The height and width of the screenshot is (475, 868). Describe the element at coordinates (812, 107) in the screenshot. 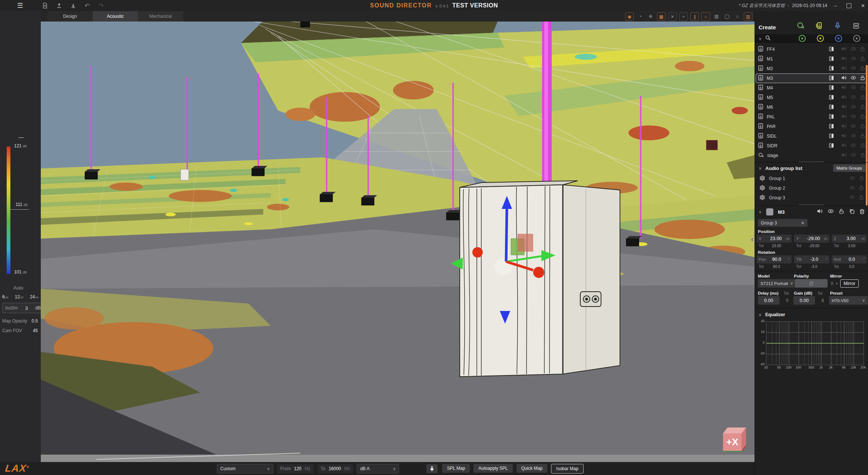

I see `speaker-list-item: M6` at that location.